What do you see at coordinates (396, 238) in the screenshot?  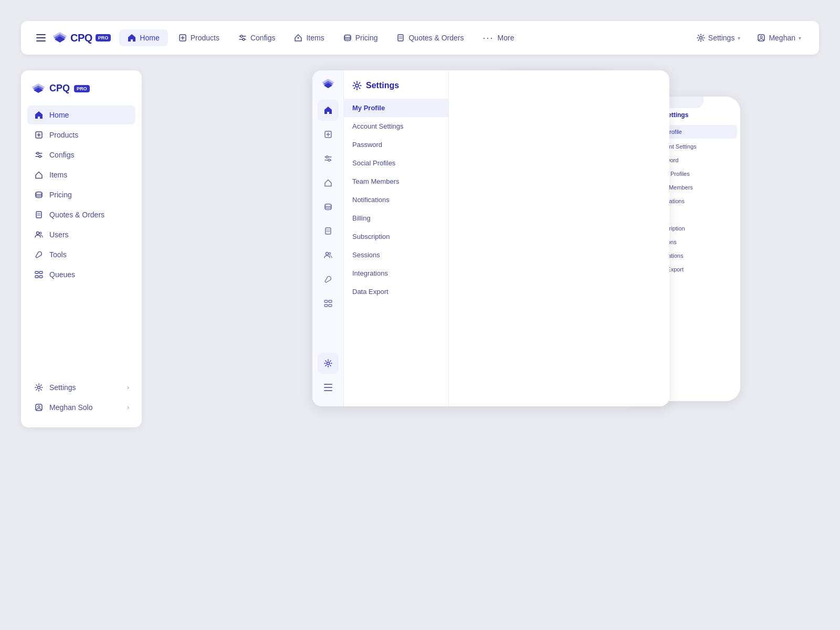 I see `tablet-settings-panel: Settings My Profile Account Settings Pas…` at bounding box center [396, 238].